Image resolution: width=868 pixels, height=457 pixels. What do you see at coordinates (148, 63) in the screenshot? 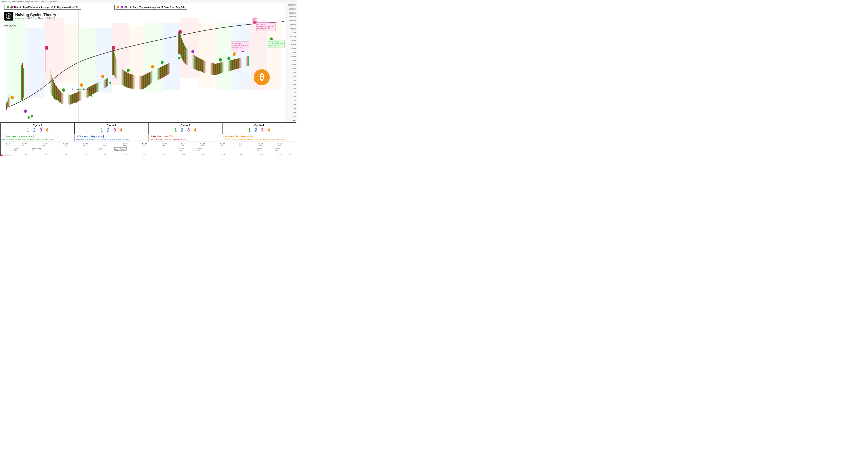
I see `chart-area: Bitcoin Tops/Bottoms = Average +/- 21 Da…` at bounding box center [148, 63].